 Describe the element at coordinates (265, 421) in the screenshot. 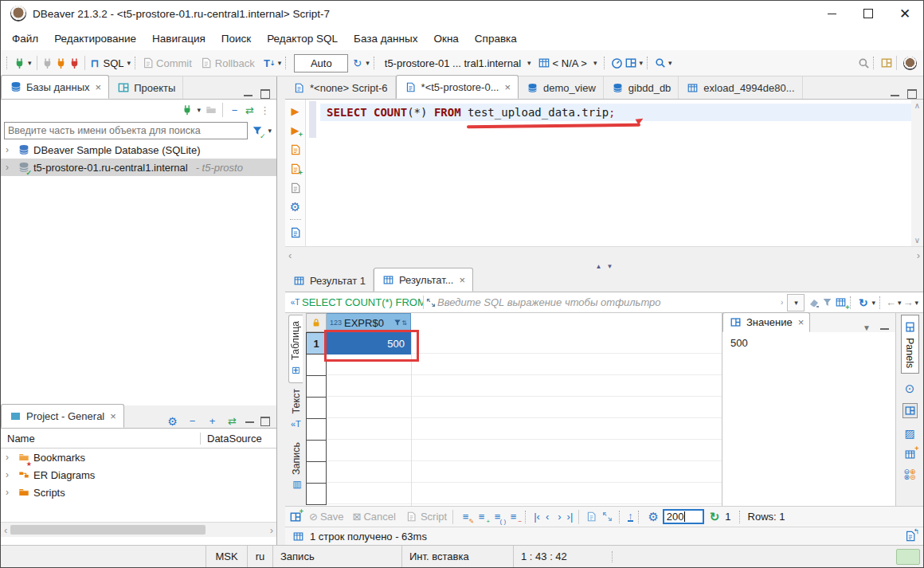

I see `project-maximize-icon` at that location.